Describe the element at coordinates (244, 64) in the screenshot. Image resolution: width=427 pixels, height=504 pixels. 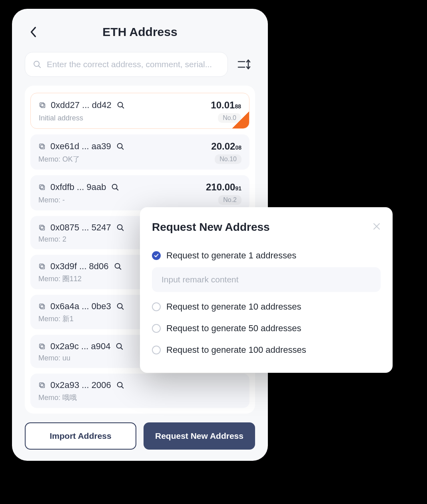
I see `sort-icon` at that location.